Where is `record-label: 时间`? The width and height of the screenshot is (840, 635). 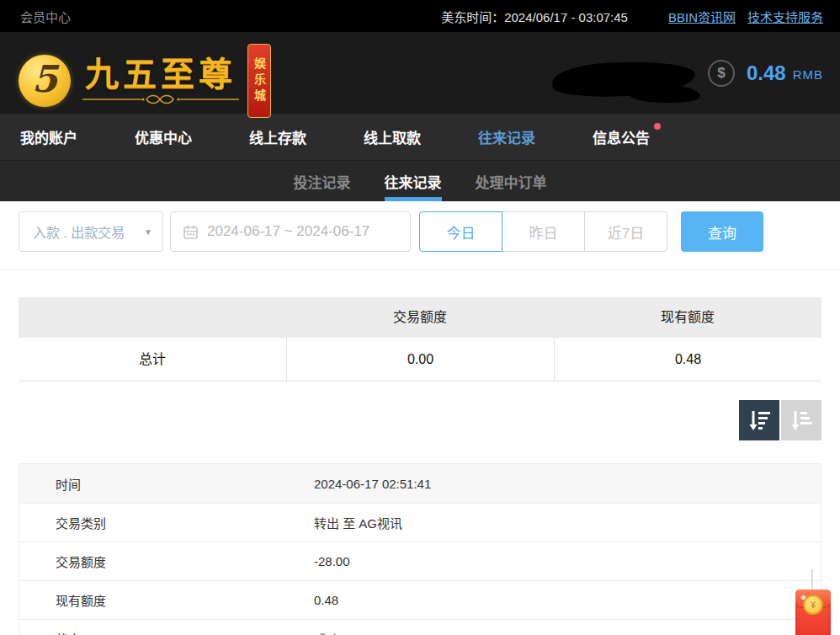
record-label: 时间 is located at coordinates (167, 483).